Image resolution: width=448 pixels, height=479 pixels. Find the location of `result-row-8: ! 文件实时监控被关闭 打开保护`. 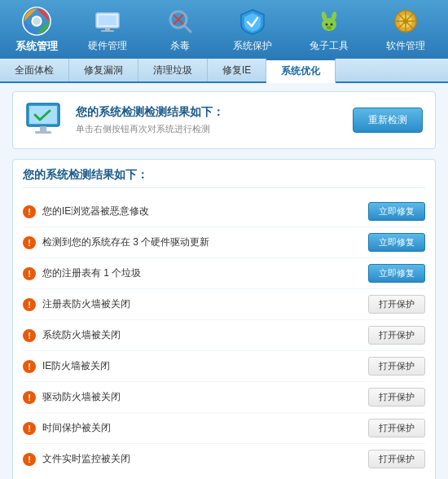

result-row-8: ! 文件实时监控被关闭 打开保护 is located at coordinates (224, 459).